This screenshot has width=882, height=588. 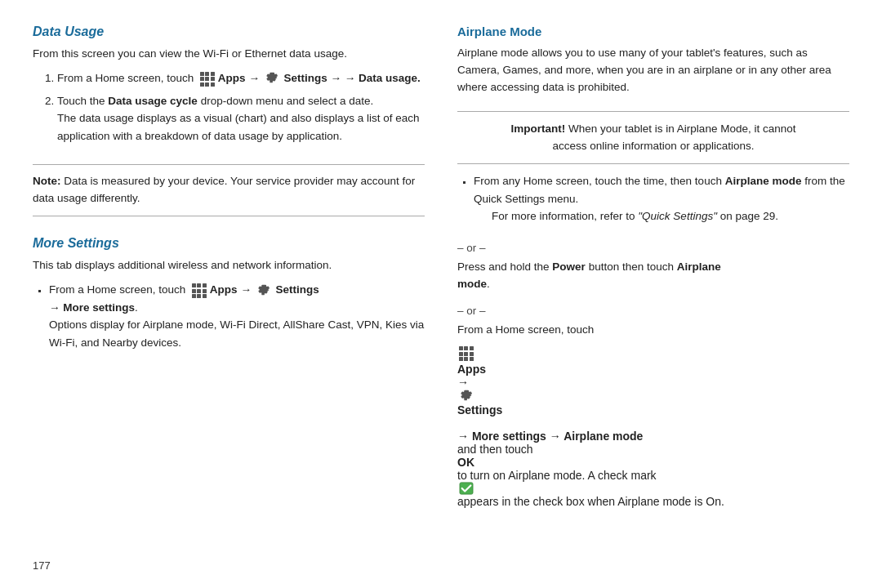 What do you see at coordinates (670, 216) in the screenshot?
I see `bullet1-extra-block: For more information, refer to "Quick Se…` at bounding box center [670, 216].